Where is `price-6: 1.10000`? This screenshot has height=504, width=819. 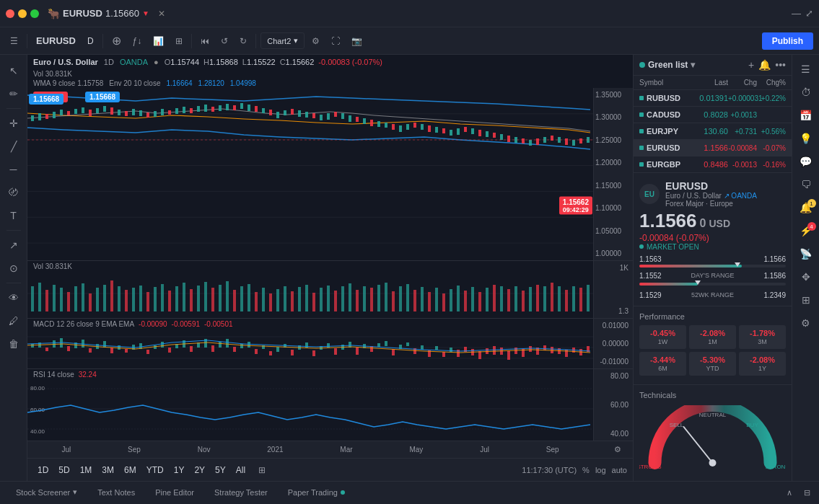
price-6: 1.10000 is located at coordinates (613, 208).